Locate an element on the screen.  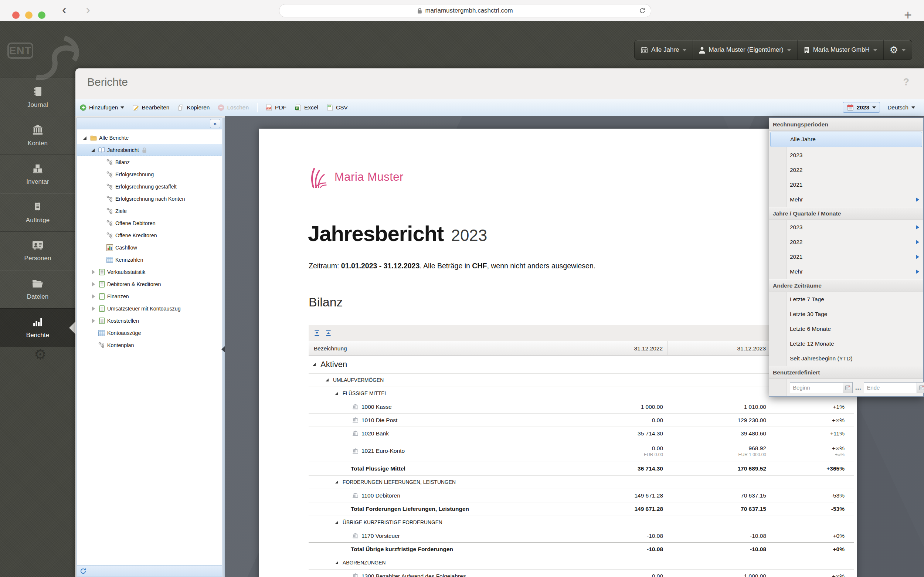
collapse-panel-button: « is located at coordinates (215, 124).